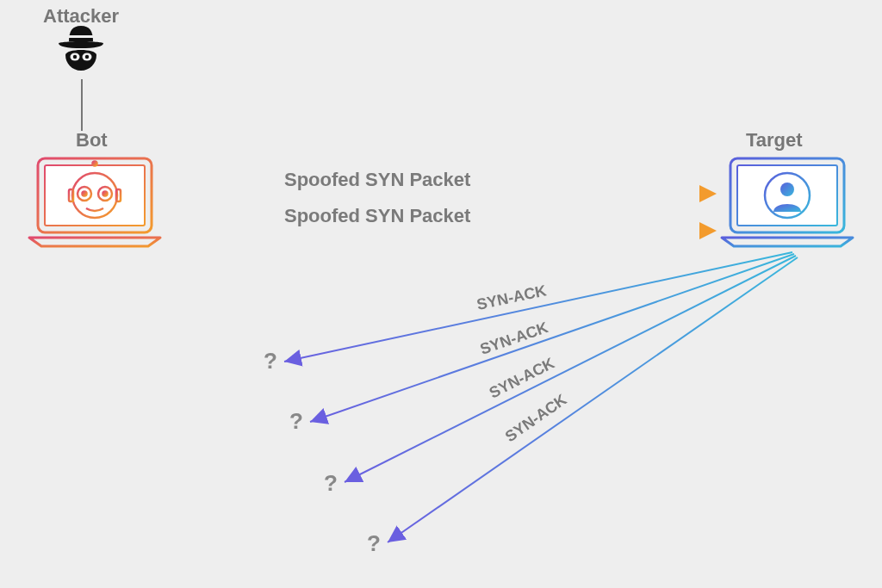 This screenshot has height=588, width=882. Describe the element at coordinates (787, 202) in the screenshot. I see `target-laptop-icon` at that location.